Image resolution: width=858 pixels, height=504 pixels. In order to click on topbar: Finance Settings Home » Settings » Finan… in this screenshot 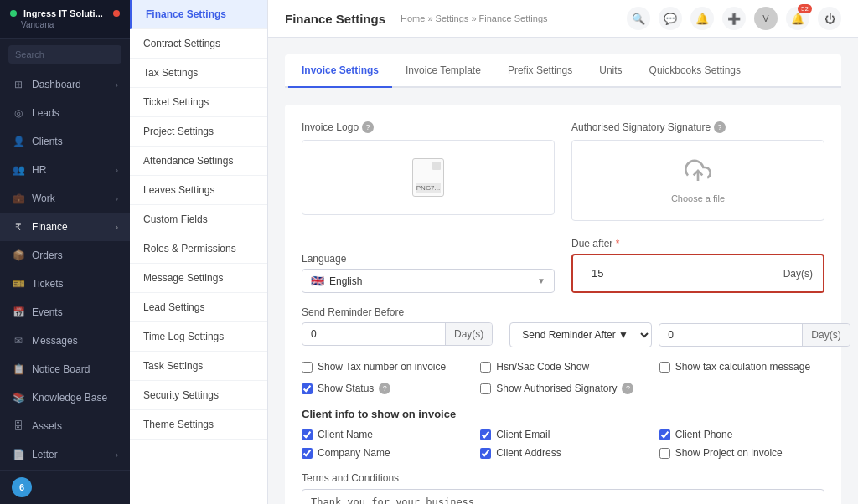, I will do `click(563, 18)`.